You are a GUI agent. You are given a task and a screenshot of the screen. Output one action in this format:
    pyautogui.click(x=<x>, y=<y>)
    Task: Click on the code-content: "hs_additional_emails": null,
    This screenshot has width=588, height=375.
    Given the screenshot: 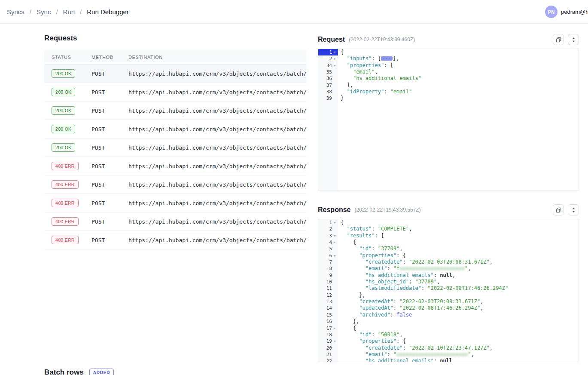 What is the action you would take?
    pyautogui.click(x=458, y=275)
    